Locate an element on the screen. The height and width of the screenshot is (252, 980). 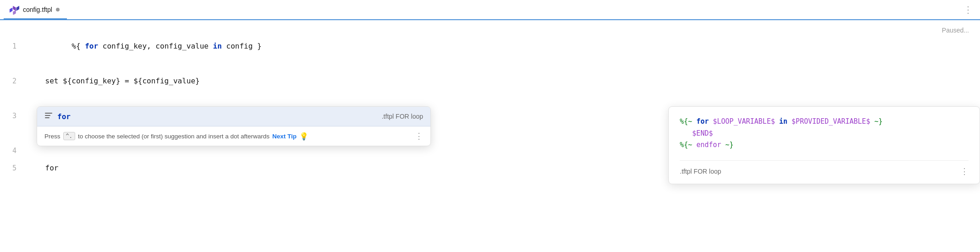
line-content-5: for is located at coordinates (43, 168).